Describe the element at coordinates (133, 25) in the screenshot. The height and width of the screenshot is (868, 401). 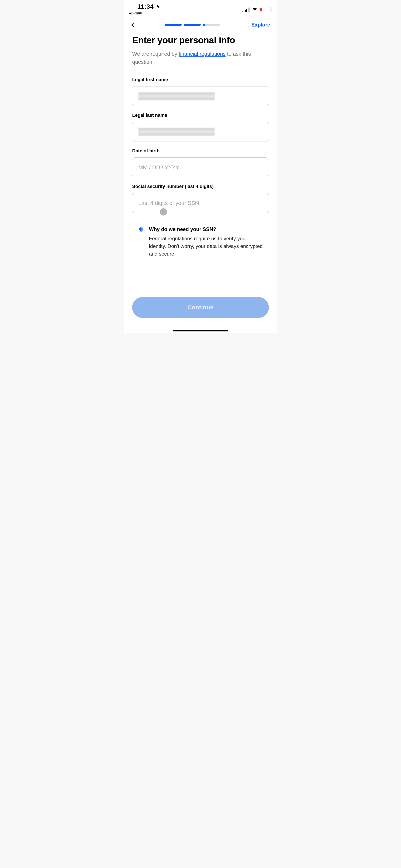
I see `back-button` at that location.